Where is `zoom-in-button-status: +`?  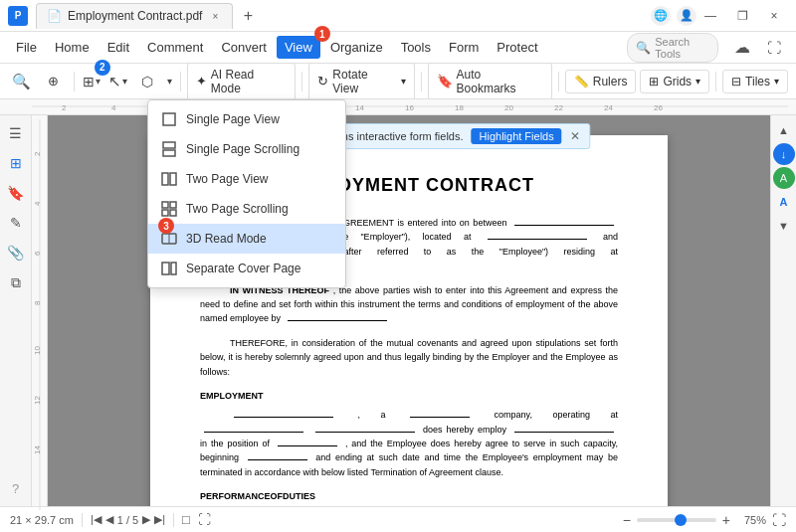
zoom-in-button-status: + is located at coordinates (726, 520).